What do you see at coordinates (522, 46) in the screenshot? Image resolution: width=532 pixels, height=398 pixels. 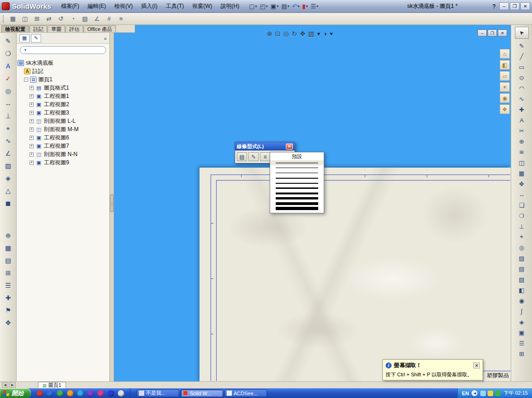 I see `drawing-tool-icon: ✎` at bounding box center [522, 46].